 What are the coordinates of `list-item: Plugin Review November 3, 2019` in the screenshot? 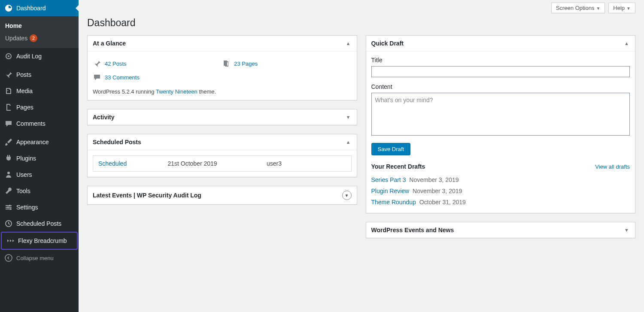 It's located at (501, 191).